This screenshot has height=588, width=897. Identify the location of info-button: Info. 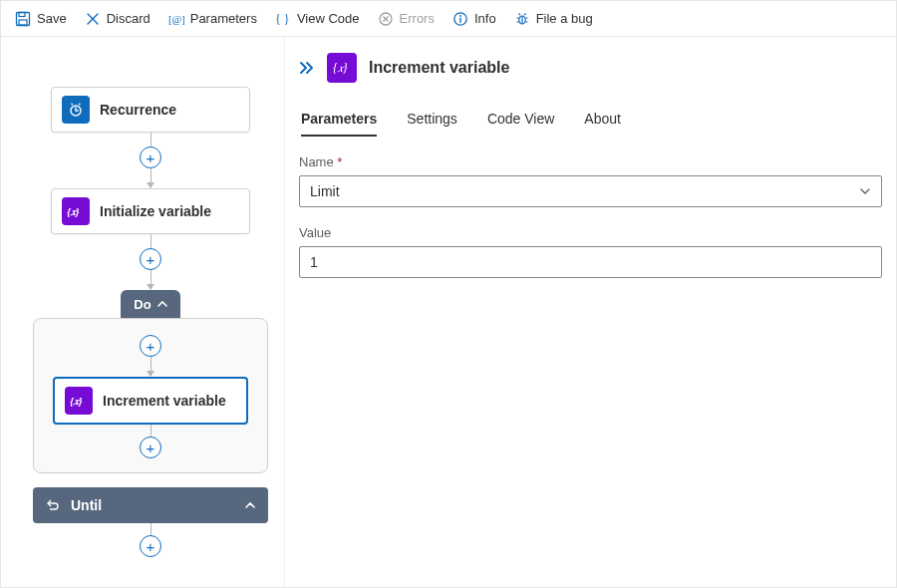
(474, 19).